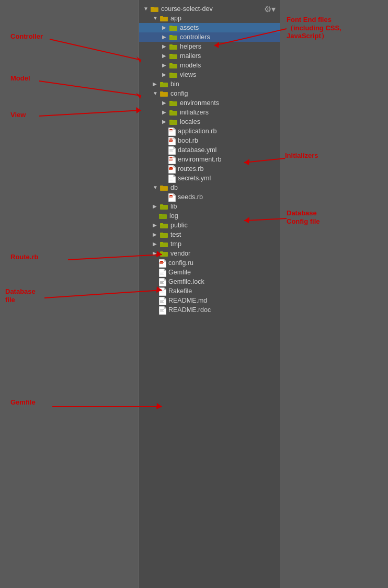 The image size is (388, 588). What do you see at coordinates (187, 9) in the screenshot?
I see `item-label: course-select-dev` at bounding box center [187, 9].